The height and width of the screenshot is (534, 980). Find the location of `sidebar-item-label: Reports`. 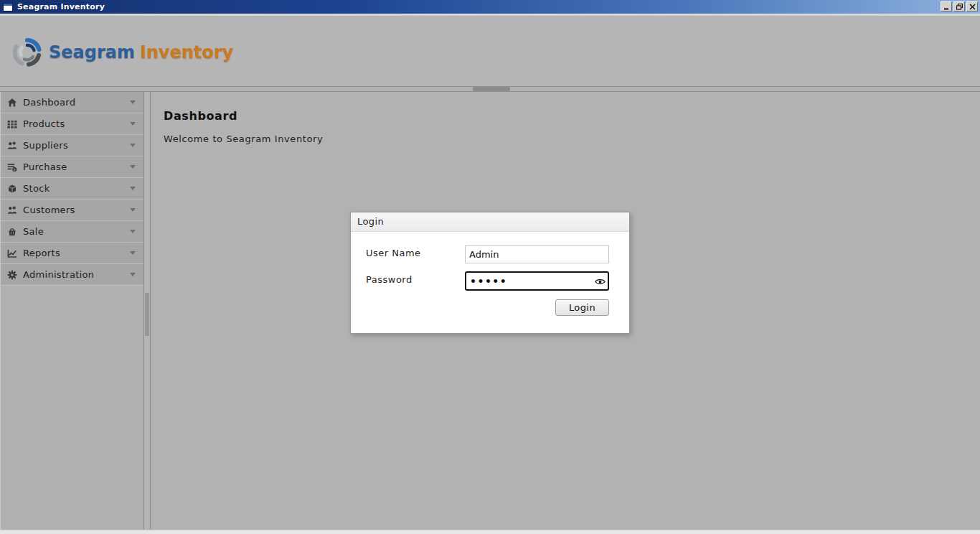

sidebar-item-label: Reports is located at coordinates (76, 253).